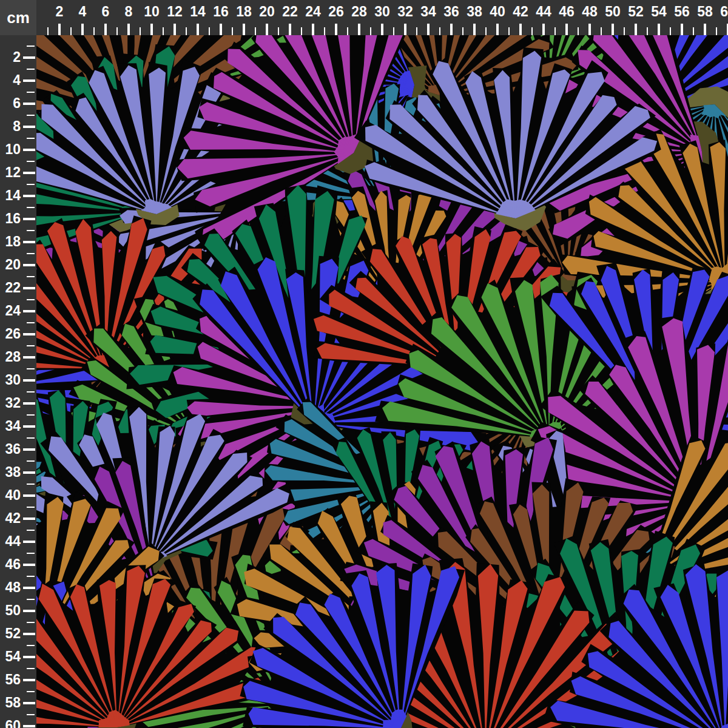  What do you see at coordinates (13, 241) in the screenshot?
I see `ruler-number: 18` at bounding box center [13, 241].